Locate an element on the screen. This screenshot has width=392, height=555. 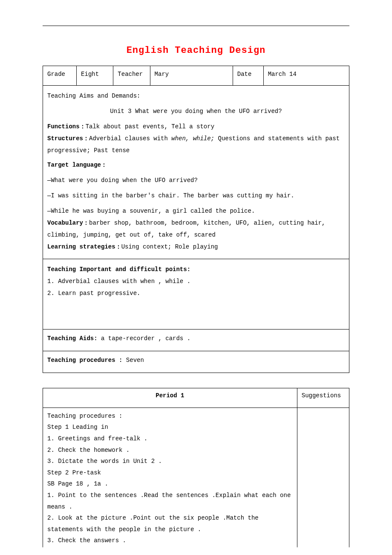
step1-item3: 3. Dictate the words in Unit 2 . is located at coordinates (170, 461).